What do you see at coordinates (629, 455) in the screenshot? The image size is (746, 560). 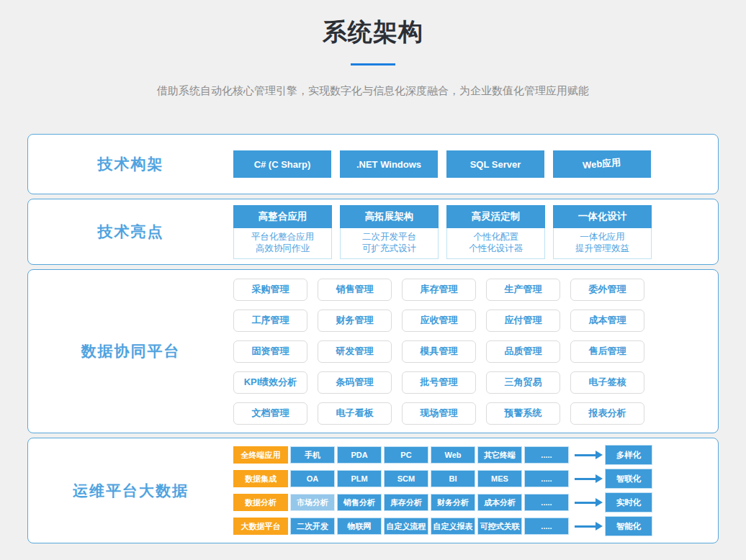 I see `bigdata-result-chip: 多样化` at bounding box center [629, 455].